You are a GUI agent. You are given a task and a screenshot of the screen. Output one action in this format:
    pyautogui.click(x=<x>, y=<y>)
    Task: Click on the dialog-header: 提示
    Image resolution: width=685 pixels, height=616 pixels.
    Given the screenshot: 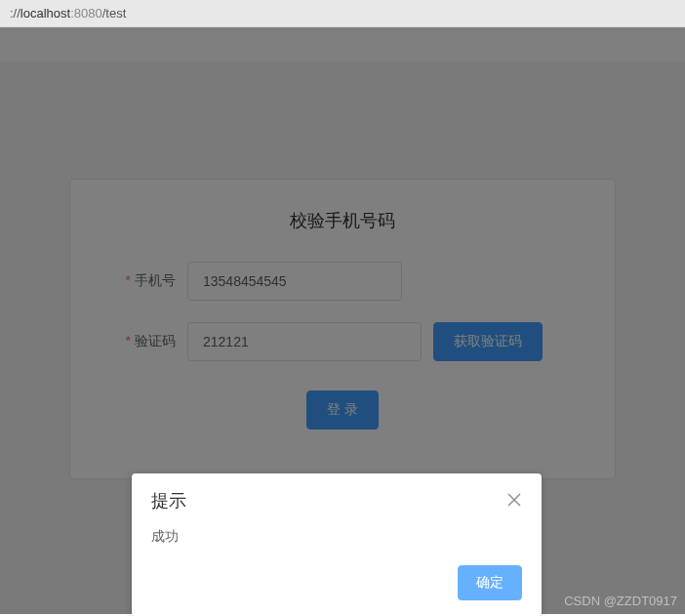 What is the action you would take?
    pyautogui.click(x=337, y=497)
    